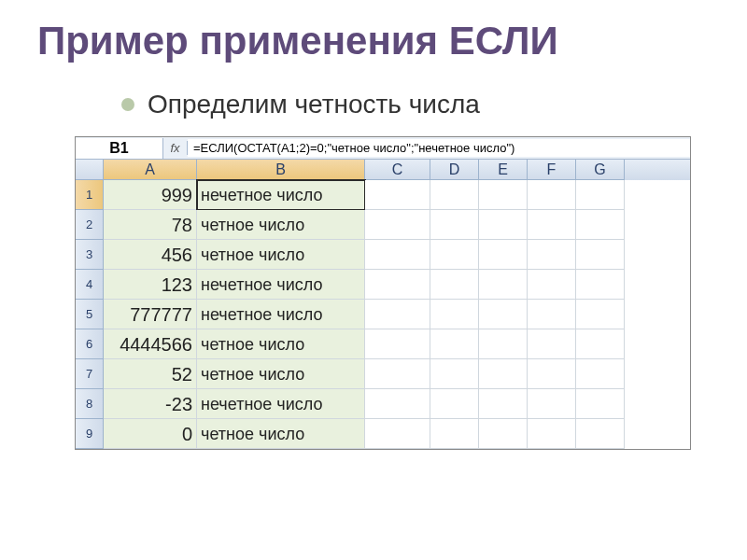  What do you see at coordinates (150, 195) in the screenshot?
I see `cell-a1: 999` at bounding box center [150, 195].